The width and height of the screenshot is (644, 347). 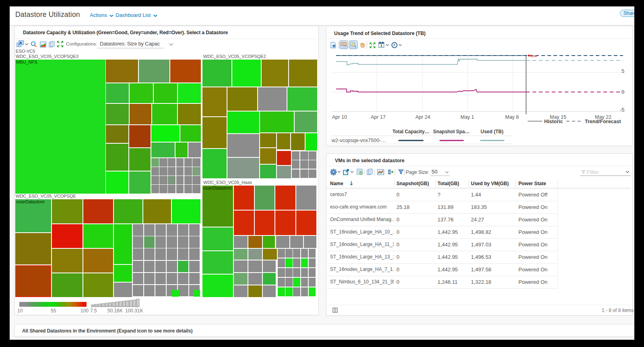 What do you see at coordinates (534, 56) in the screenshot?
I see `svg-text: Now` at bounding box center [534, 56].